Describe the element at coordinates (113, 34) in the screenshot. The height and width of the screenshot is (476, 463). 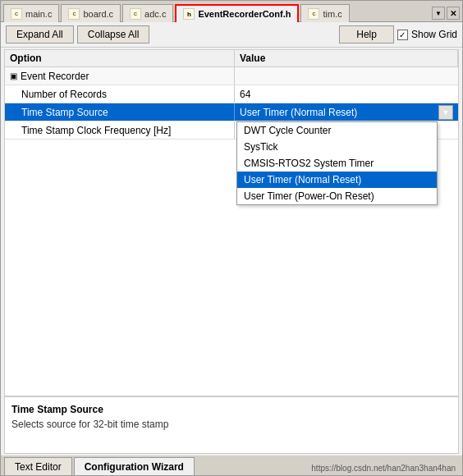
I see `collapse-all-button: Collapse All` at that location.